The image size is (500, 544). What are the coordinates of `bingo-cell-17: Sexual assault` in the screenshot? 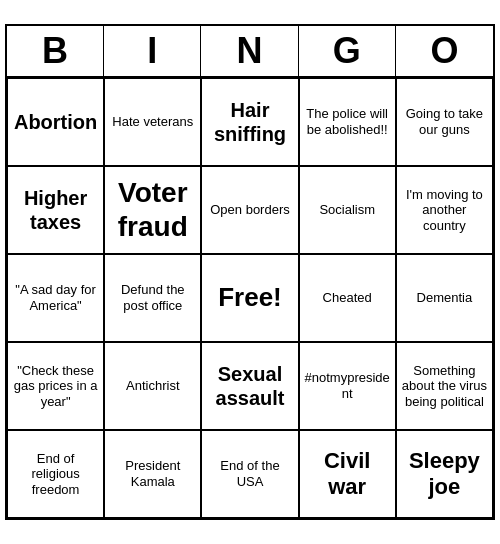 It's located at (250, 386).